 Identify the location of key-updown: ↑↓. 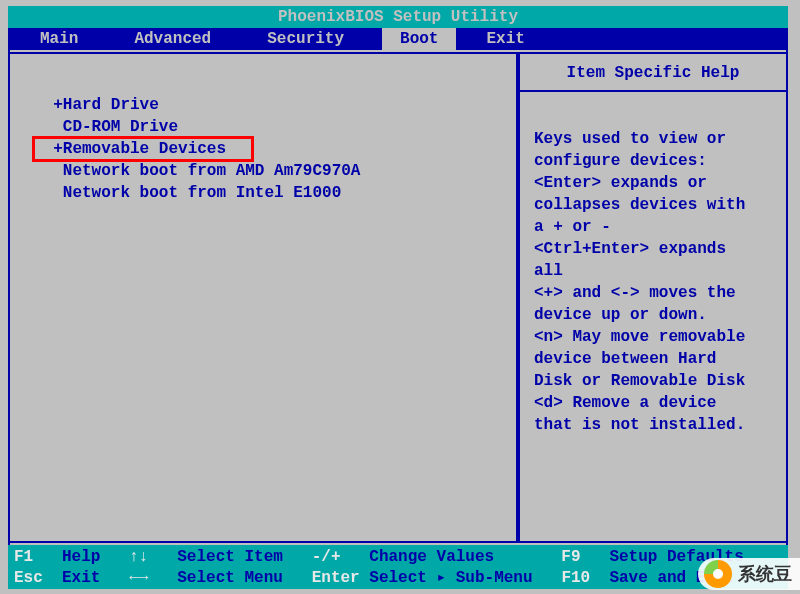
(138, 558).